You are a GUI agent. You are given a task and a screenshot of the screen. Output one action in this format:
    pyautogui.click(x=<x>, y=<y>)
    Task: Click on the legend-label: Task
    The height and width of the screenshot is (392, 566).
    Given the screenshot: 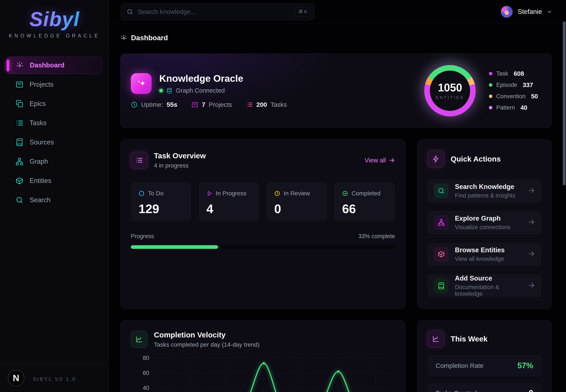 What is the action you would take?
    pyautogui.click(x=502, y=74)
    